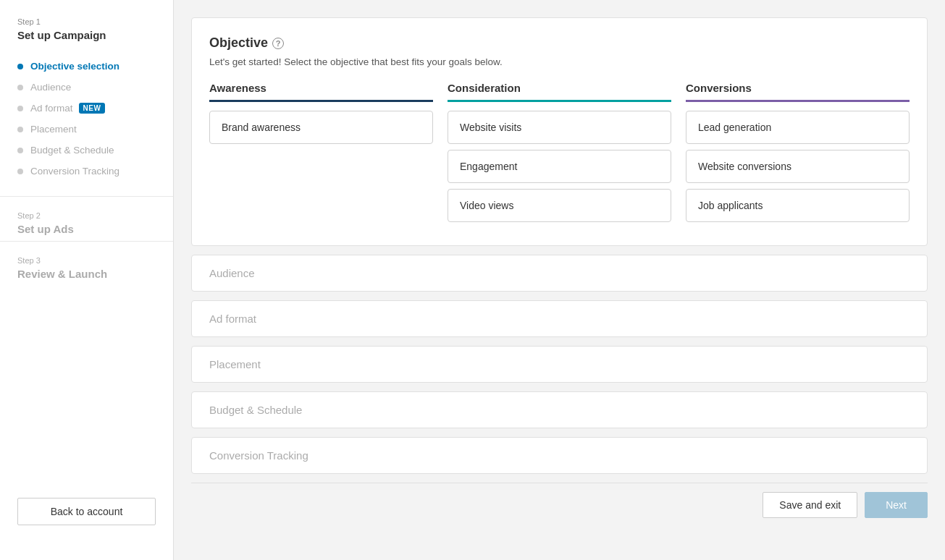 The width and height of the screenshot is (945, 560). What do you see at coordinates (259, 456) in the screenshot?
I see `collapsed-label-conversion-tracking: Conversion Tracking` at bounding box center [259, 456].